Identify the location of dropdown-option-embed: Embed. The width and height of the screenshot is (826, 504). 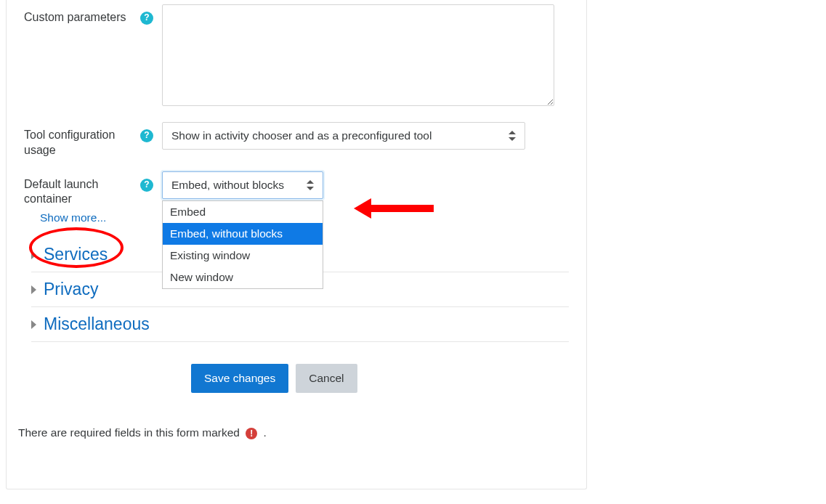
(243, 212).